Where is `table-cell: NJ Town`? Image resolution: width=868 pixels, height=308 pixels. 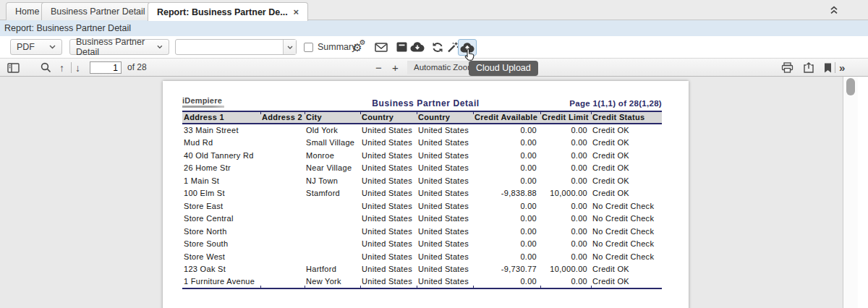
table-cell: NJ Town is located at coordinates (333, 181).